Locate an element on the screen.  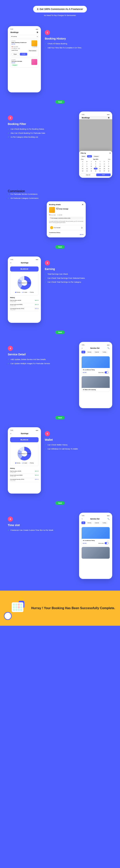
apply-button: Apply is located at coordinates (103, 175).